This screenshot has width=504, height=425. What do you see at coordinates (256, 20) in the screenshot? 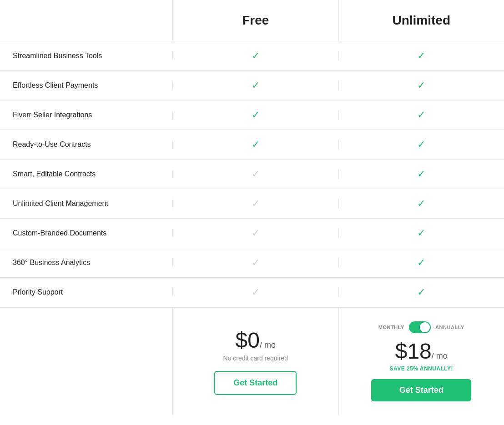
I see `header-free-plan: Free` at bounding box center [256, 20].